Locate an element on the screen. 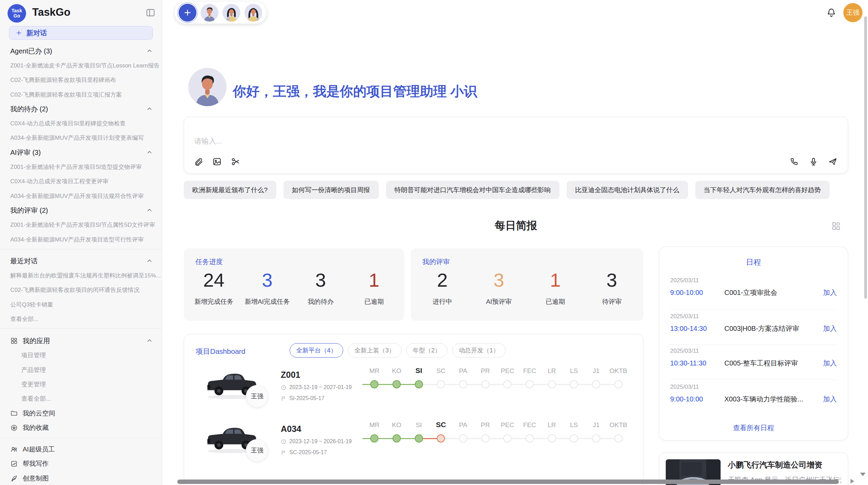 The width and height of the screenshot is (868, 485). dashboard-title: 项目Dashboard is located at coordinates (221, 351).